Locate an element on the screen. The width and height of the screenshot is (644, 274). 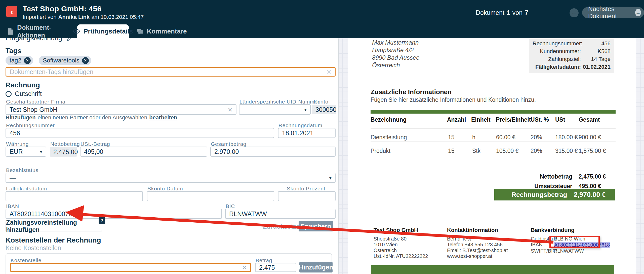
col-header: Gesamt is located at coordinates (589, 120).